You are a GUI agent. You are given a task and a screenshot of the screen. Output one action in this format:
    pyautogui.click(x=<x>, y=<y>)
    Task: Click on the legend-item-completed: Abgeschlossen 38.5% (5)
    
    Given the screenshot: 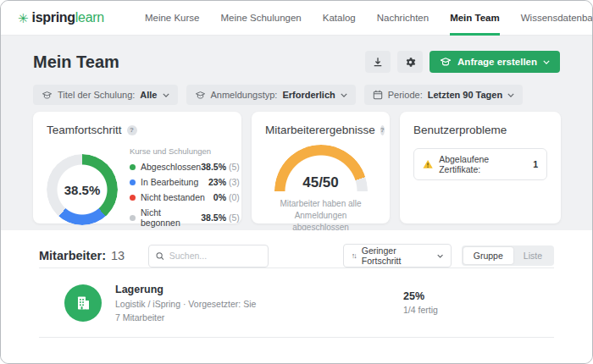 What is the action you would take?
    pyautogui.click(x=185, y=167)
    